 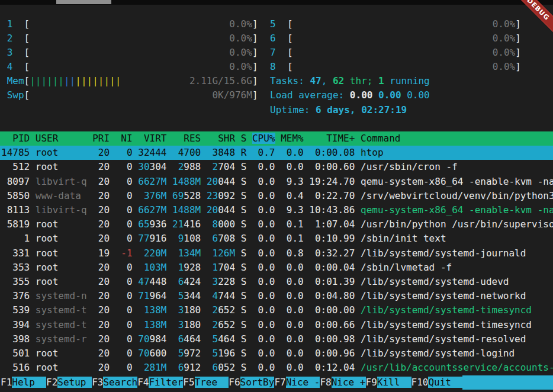 I want to click on fkey-label: Kill, so click(x=394, y=383).